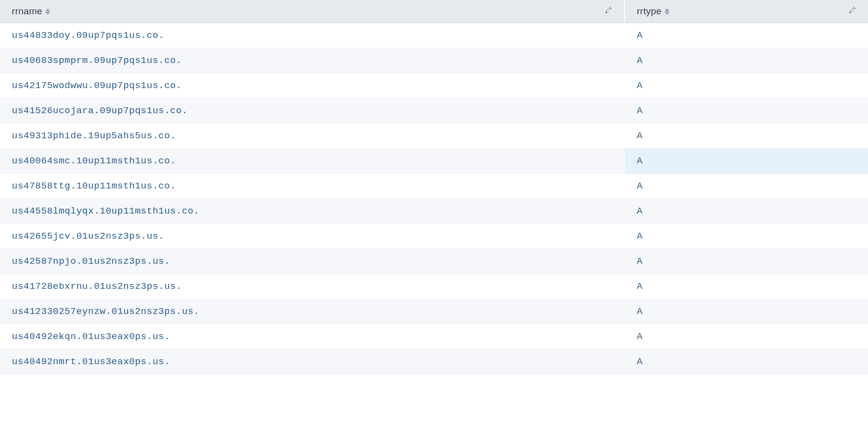  I want to click on cell-rrname: us42587npjo.01us2nsz3ps.us., so click(312, 261).